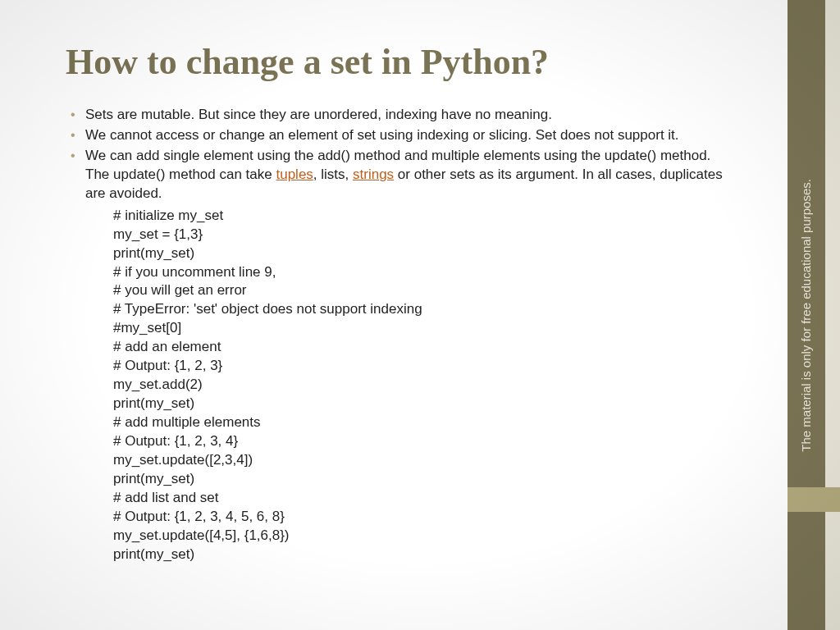 Image resolution: width=840 pixels, height=630 pixels. I want to click on code-line: my_set = {1,3}, so click(426, 235).